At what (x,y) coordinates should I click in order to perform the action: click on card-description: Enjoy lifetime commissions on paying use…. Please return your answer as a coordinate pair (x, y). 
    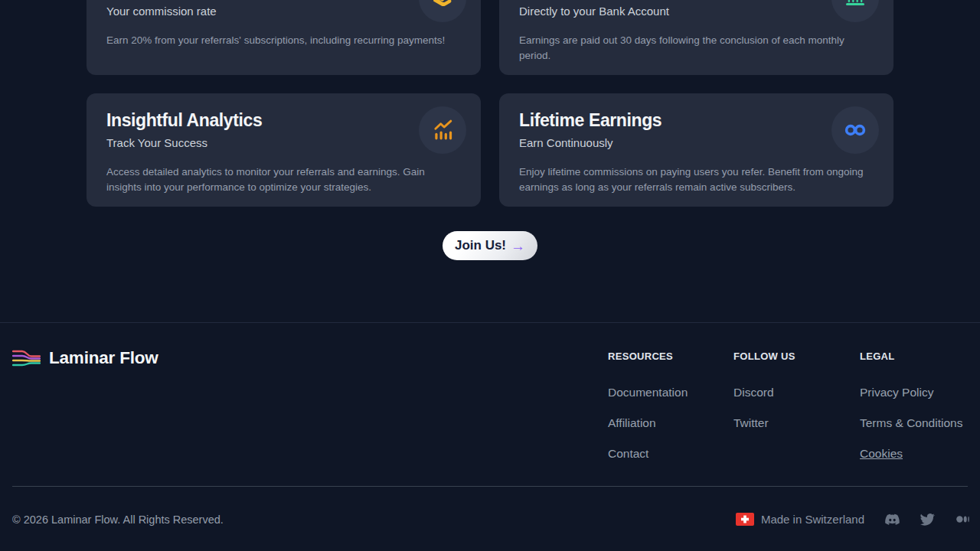
    Looking at the image, I should click on (697, 180).